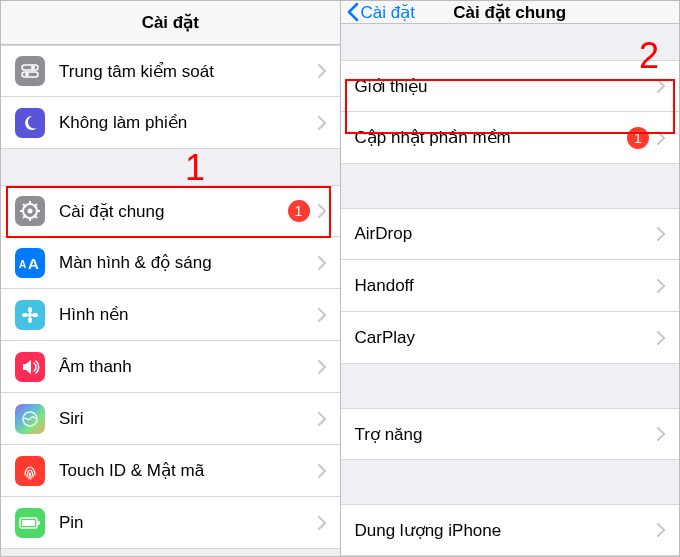  I want to click on navbar-settings: Cài đặt, so click(170, 23).